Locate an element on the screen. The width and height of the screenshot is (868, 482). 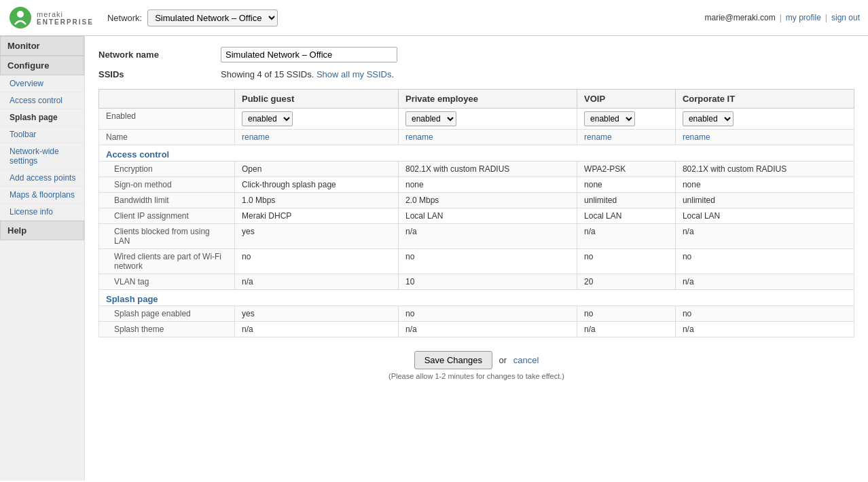
wired-clients-corporate: no is located at coordinates (765, 262).